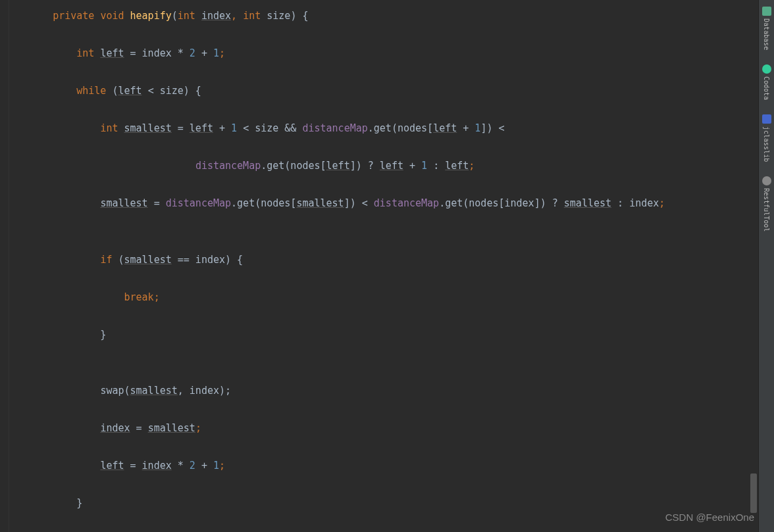  What do you see at coordinates (499, 203) in the screenshot?
I see `code-text: .get(nodes[index]) ?` at bounding box center [499, 203].